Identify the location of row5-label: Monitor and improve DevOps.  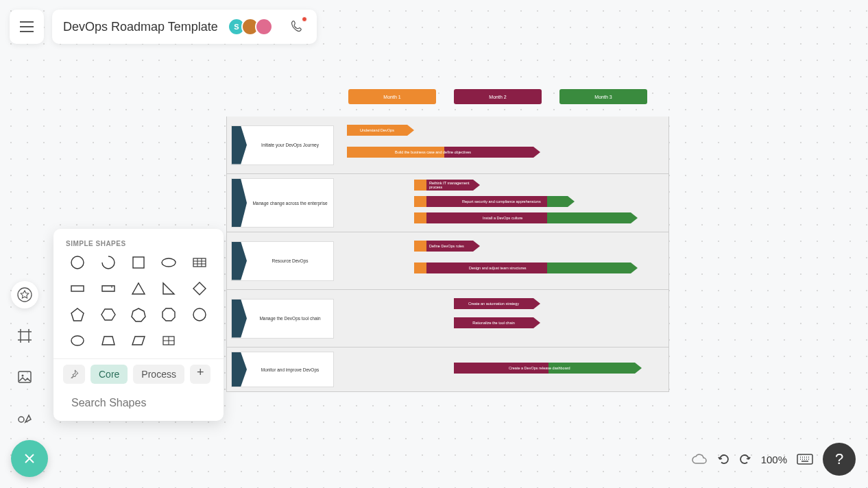
(290, 370).